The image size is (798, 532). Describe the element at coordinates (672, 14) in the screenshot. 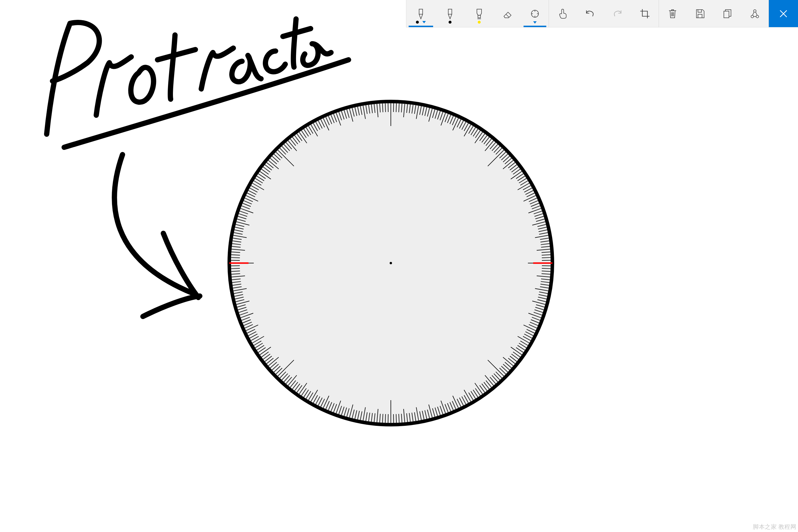

I see `delete-button` at that location.